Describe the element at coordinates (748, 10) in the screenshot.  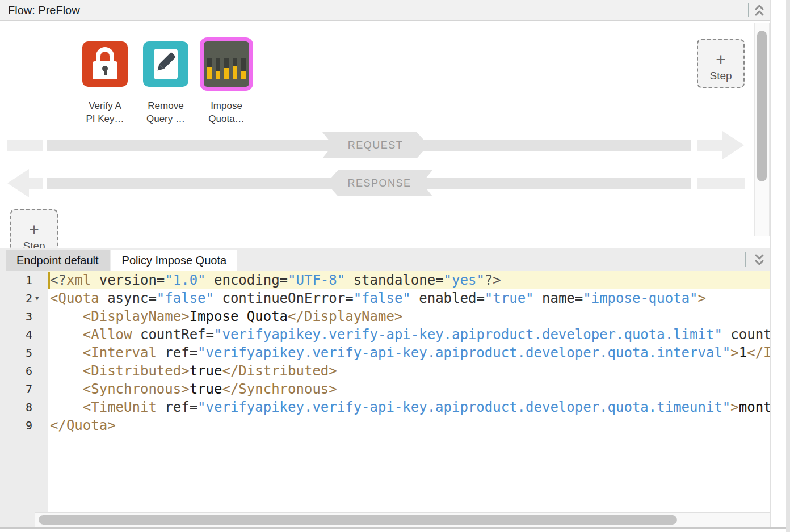
I see `header-divider` at that location.